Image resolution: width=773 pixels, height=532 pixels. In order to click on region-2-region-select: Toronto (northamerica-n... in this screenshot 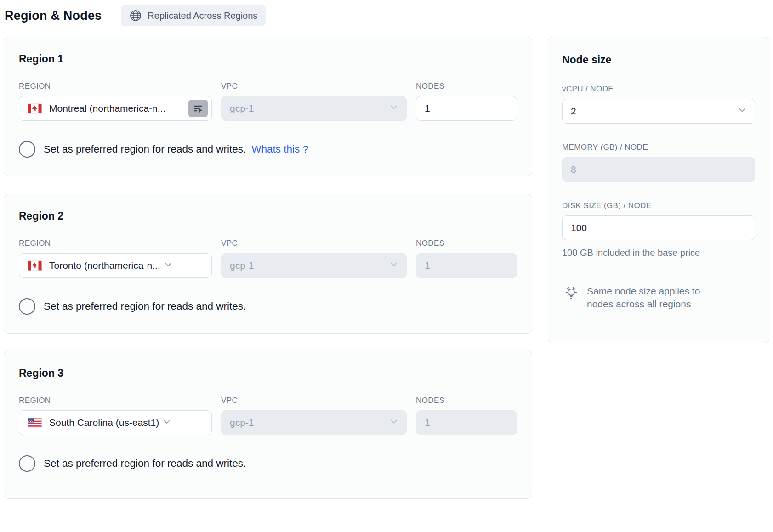, I will do `click(115, 266)`.